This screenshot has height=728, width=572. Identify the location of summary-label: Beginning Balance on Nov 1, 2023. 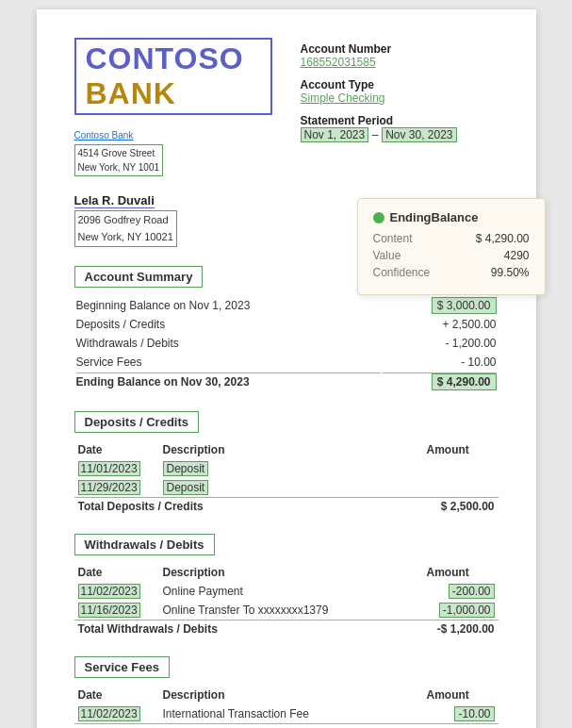
(229, 306).